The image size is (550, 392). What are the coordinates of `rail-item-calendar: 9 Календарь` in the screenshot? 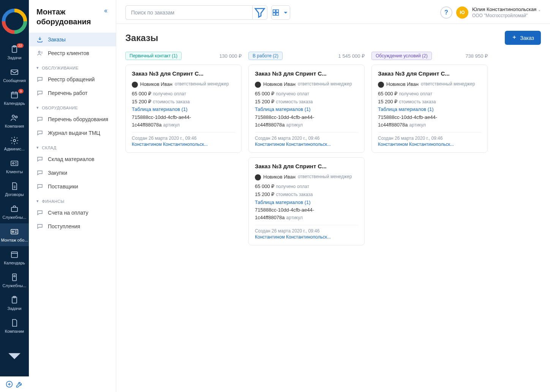 It's located at (14, 98).